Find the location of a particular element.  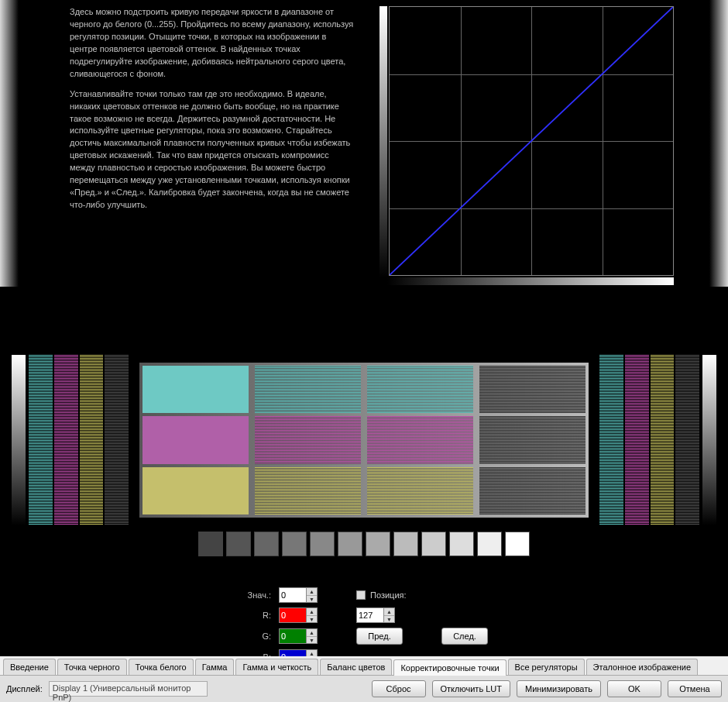

value-input is located at coordinates (293, 595).